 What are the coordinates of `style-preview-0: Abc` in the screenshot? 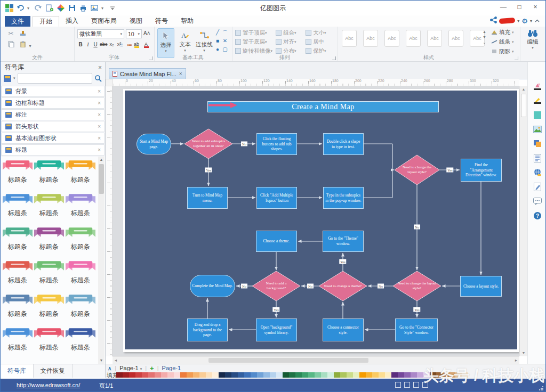 It's located at (349, 38).